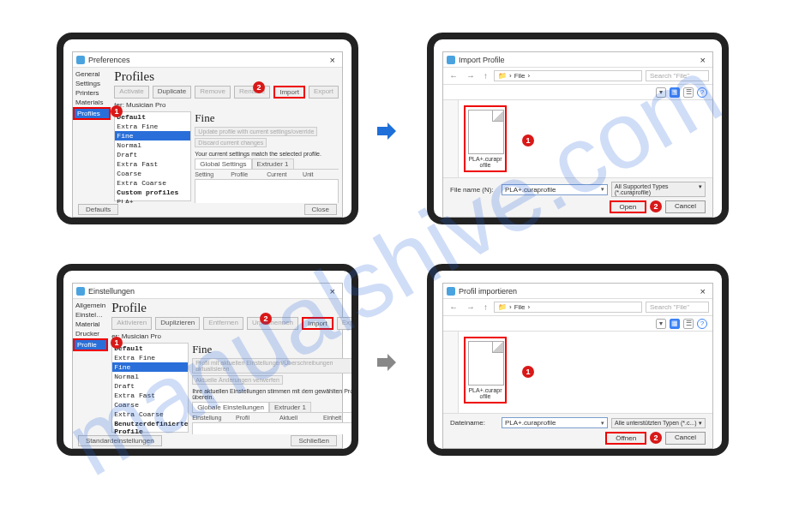 This screenshot has width=787, height=532. I want to click on tab-global-settings: Global Settings, so click(223, 164).